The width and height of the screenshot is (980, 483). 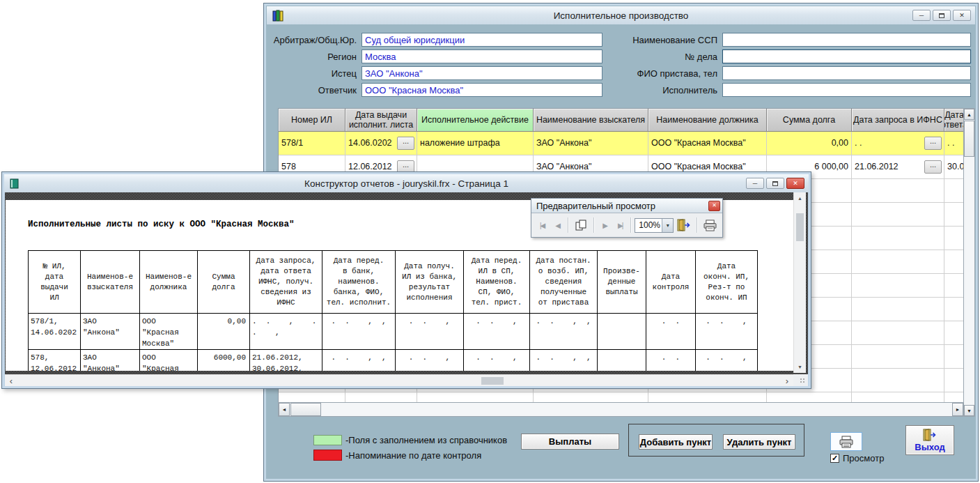 I want to click on form-row: ОтветчикООО "Красная Москва"Исполнитель, so click(x=621, y=91).